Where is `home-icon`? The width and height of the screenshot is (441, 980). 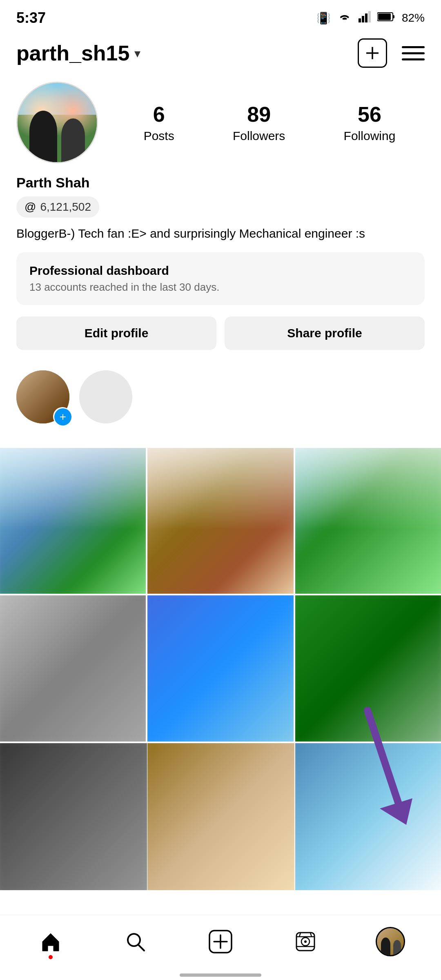
home-icon is located at coordinates (51, 942).